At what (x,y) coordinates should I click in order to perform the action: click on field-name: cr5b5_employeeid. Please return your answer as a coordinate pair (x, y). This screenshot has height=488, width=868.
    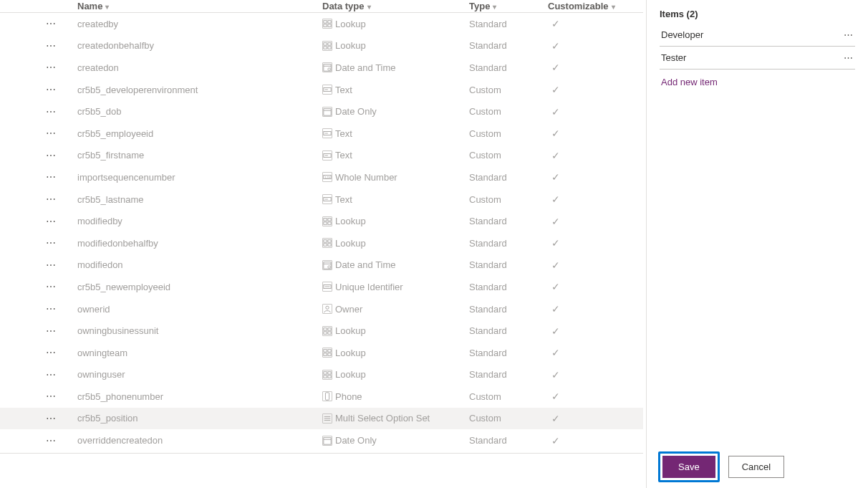
    Looking at the image, I should click on (115, 133).